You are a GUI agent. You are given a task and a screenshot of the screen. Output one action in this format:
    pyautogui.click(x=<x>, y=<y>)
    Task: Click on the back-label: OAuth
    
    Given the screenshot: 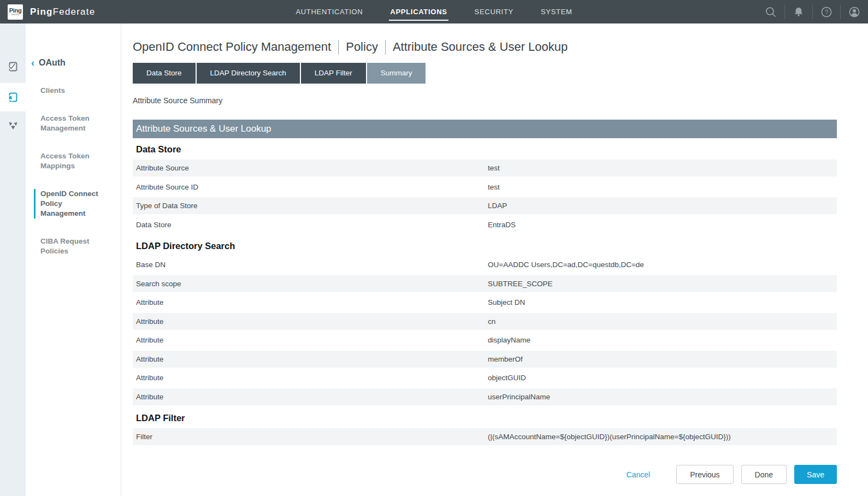 What is the action you would take?
    pyautogui.click(x=52, y=63)
    